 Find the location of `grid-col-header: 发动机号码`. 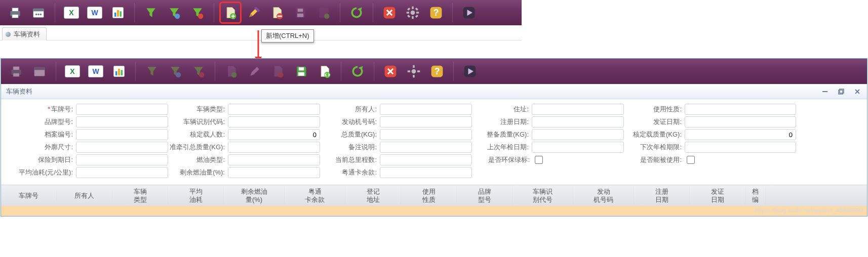

grid-col-header: 发动机号码 is located at coordinates (604, 195).